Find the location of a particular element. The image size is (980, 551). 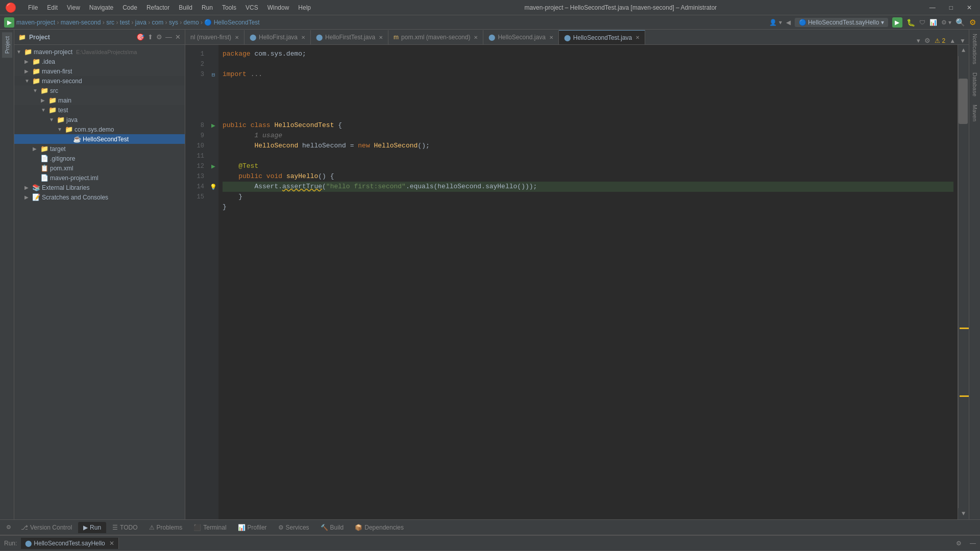

menu-window: Window is located at coordinates (279, 8).